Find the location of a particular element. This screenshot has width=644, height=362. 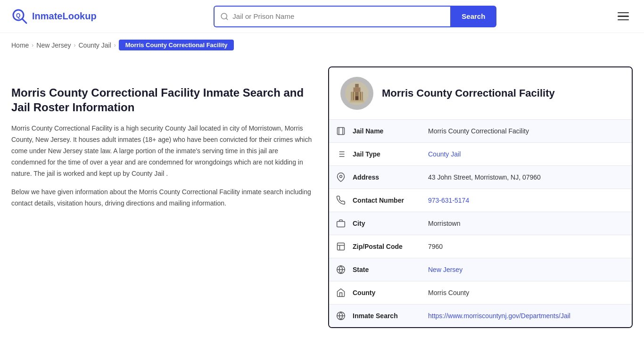

inmate-search-link: https://www.morriscountynj.gov/Departmen… is located at coordinates (499, 316).